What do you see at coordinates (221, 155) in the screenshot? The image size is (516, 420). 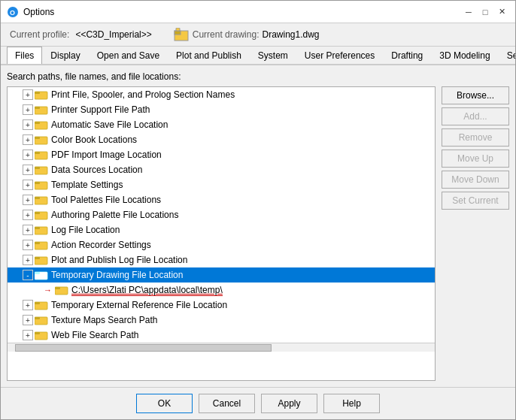 I see `tree-item-pdf-import: + PDF Import Image Location` at bounding box center [221, 155].